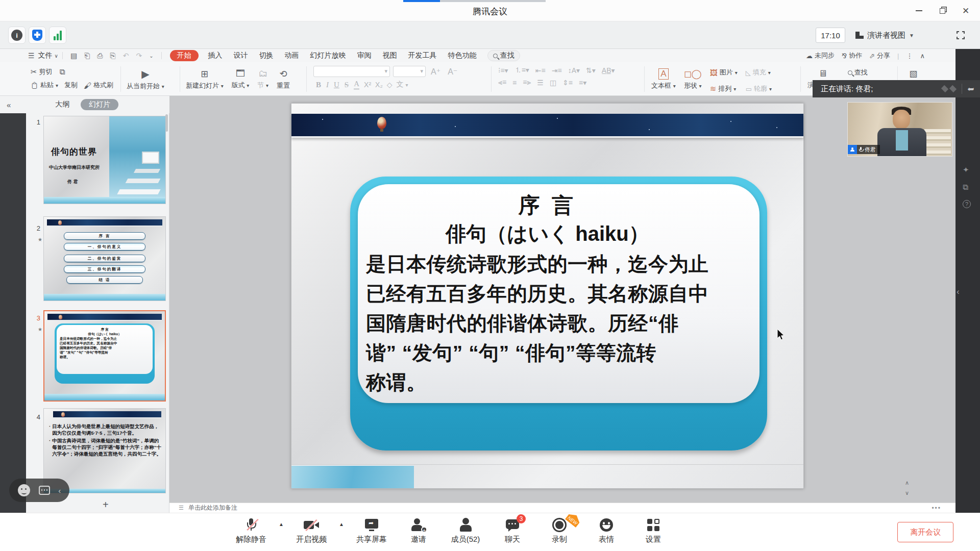 The width and height of the screenshot is (980, 551). Describe the element at coordinates (693, 79) in the screenshot. I see `shape-button: ◻◯形状 ▾` at that location.